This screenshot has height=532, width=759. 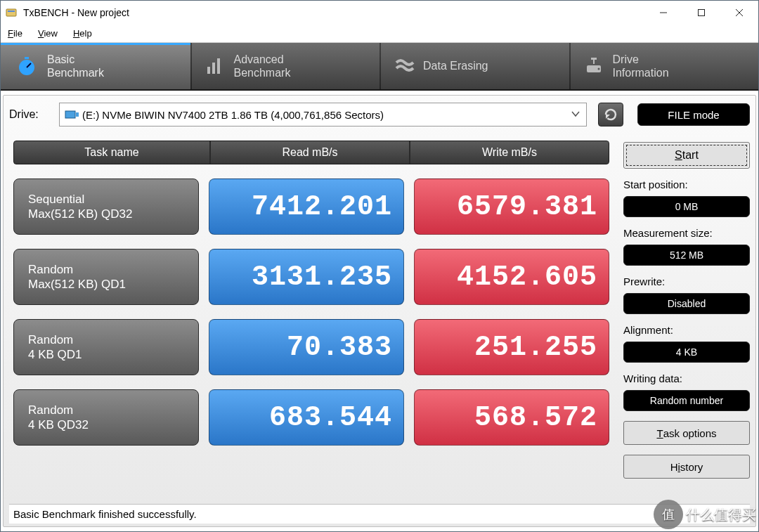 I want to click on task-line2: 4 KB QD32, so click(x=106, y=424).